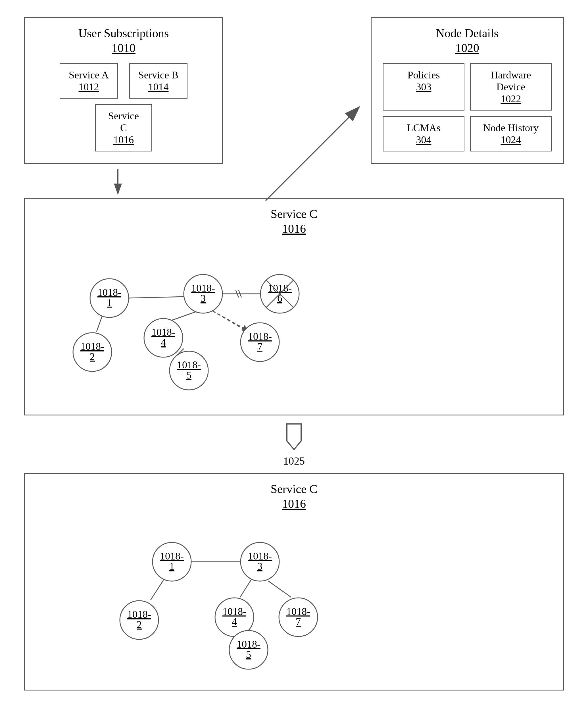  I want to click on node-details-id: 1020, so click(467, 48).